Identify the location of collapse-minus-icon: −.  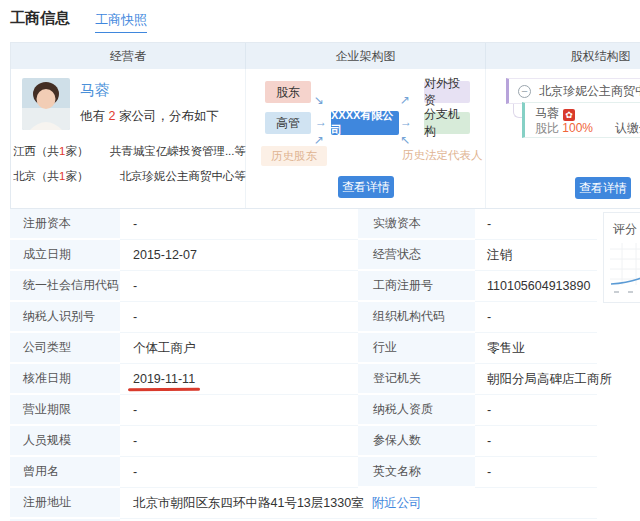
(524, 92).